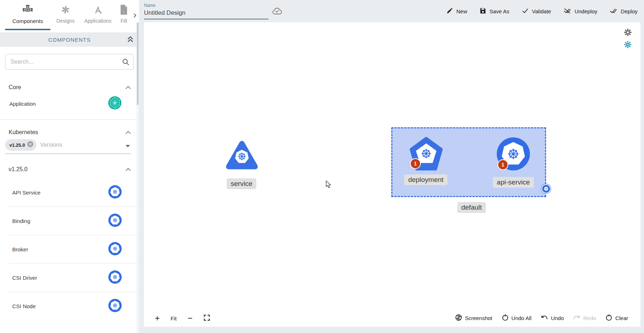 The width and height of the screenshot is (644, 333). I want to click on tab-filters-label: Filt, so click(124, 21).